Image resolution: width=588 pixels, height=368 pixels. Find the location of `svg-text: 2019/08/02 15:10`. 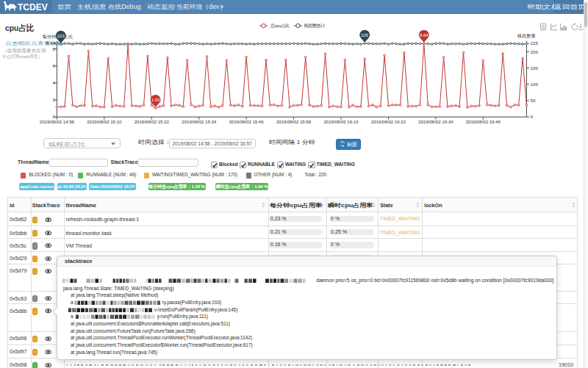

svg-text: 2019/08/02 15:10 is located at coordinates (104, 122).